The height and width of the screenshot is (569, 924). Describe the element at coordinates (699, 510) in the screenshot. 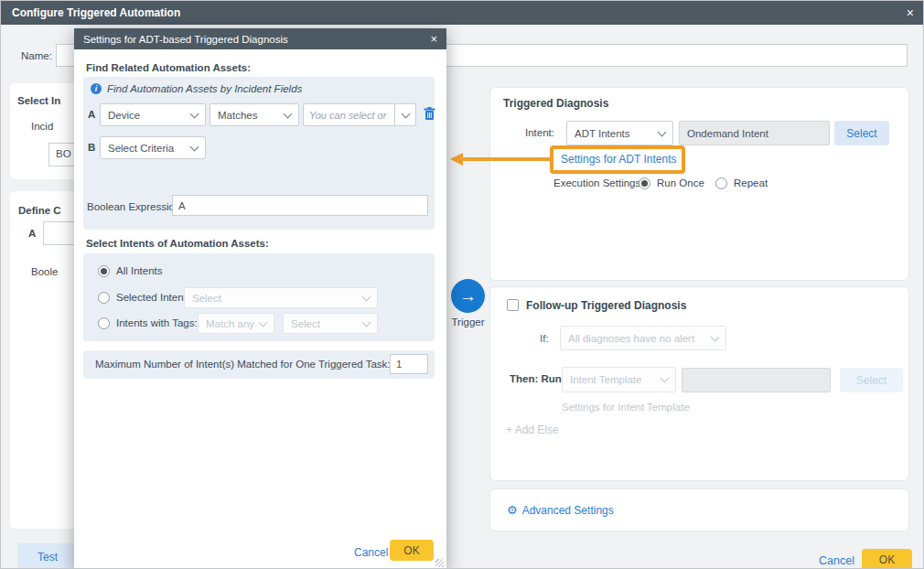

I see `advanced-settings-panel: ⚙Advanced Settings` at that location.